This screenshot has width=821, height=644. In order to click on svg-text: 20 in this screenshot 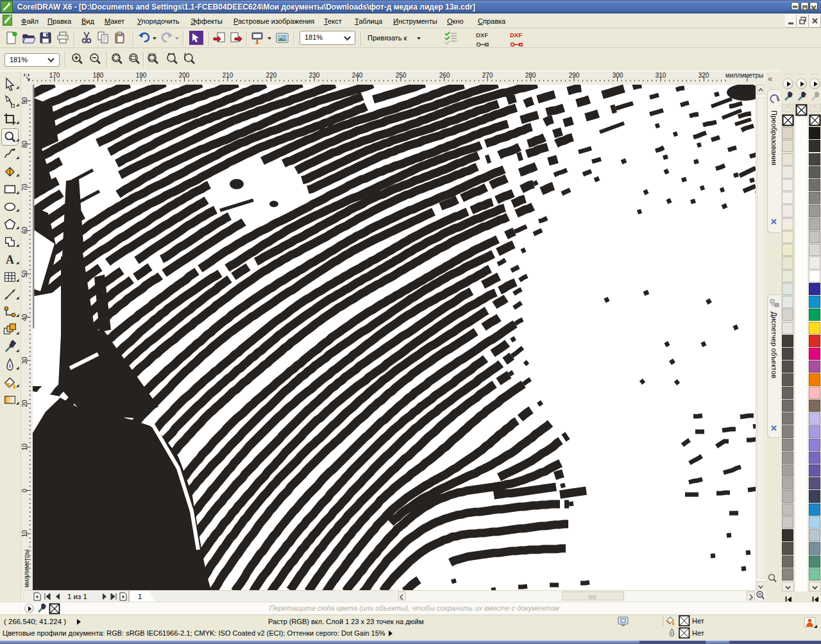, I will do `click(24, 403)`.